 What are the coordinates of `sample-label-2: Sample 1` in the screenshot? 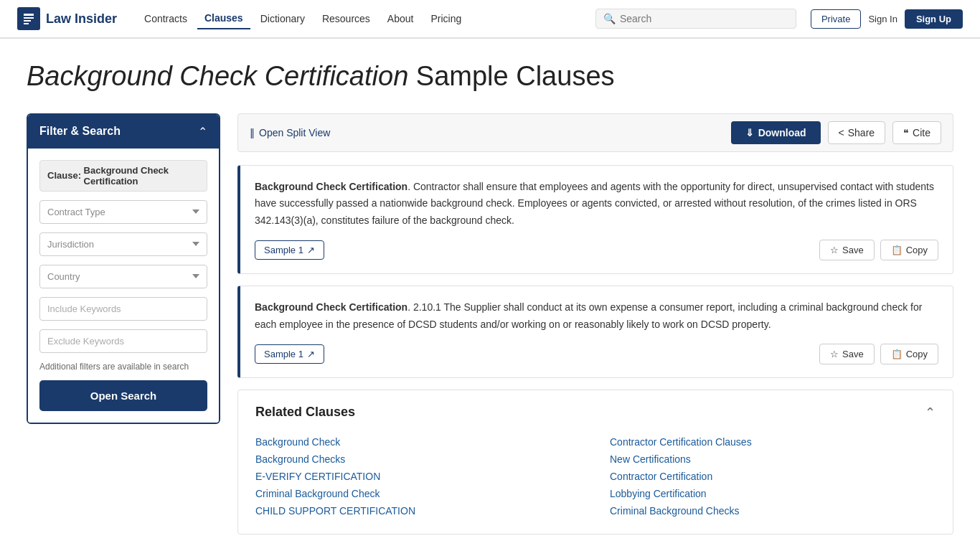 It's located at (284, 354).